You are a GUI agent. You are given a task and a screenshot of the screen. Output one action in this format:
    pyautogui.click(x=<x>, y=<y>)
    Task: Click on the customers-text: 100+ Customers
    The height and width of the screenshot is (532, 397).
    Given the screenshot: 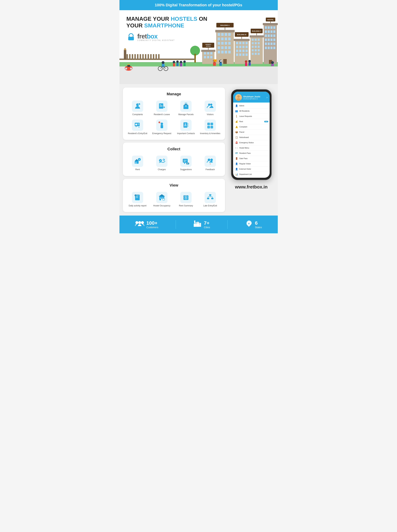 What is the action you would take?
    pyautogui.click(x=152, y=224)
    